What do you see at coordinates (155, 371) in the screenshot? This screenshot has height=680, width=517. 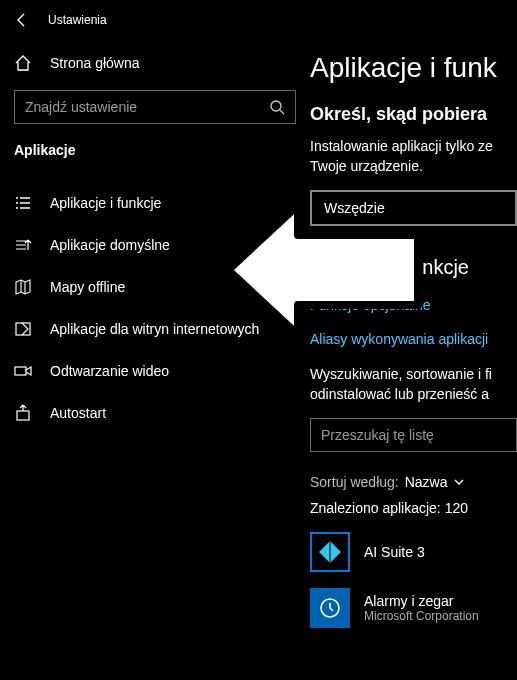 I see `nav-item-video-playback: Odtwarzanie wideo` at bounding box center [155, 371].